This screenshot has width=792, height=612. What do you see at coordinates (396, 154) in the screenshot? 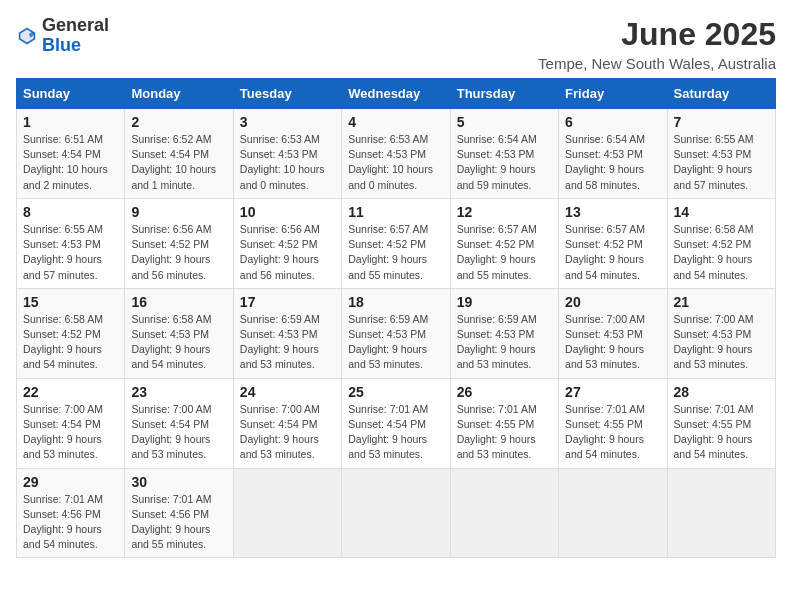
I see `day-cell: 4Sunrise: 6:53 AM Sunset: 4:53 PM Daylig…` at bounding box center [396, 154].